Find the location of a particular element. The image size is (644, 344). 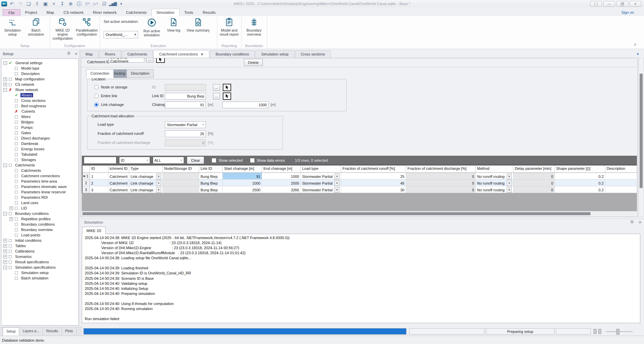

cell-link-id: Bung Biep is located at coordinates (211, 176).